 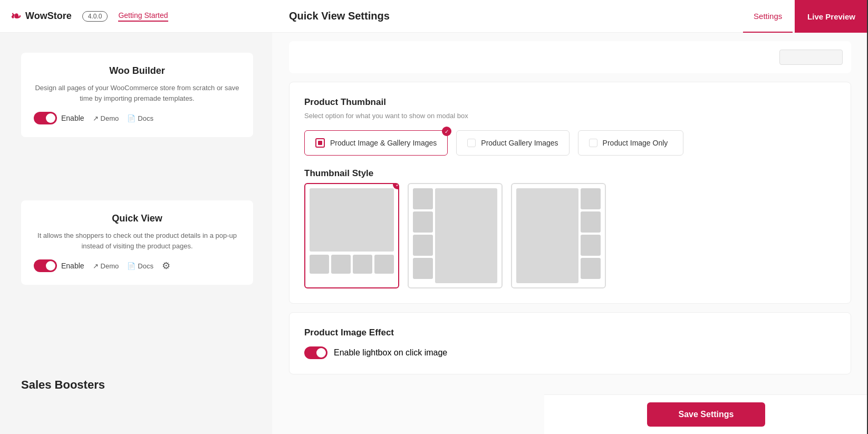 What do you see at coordinates (49, 16) in the screenshot?
I see `logo-text: WowStore` at bounding box center [49, 16].